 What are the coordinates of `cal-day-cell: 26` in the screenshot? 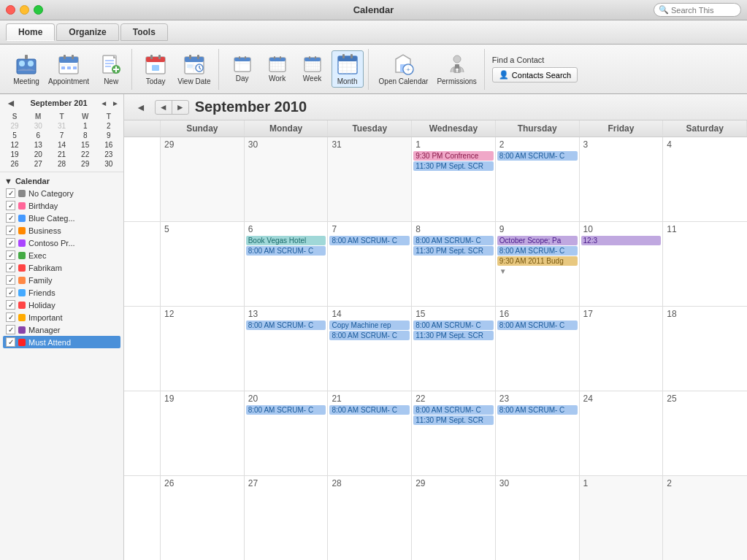 It's located at (203, 518).